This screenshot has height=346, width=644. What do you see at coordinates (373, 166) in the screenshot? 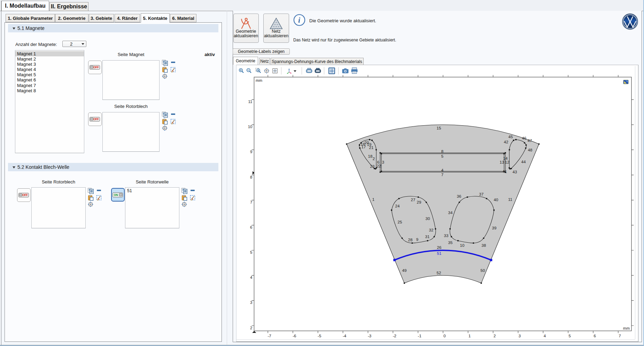
I see `svg-text: 23` at bounding box center [373, 166].